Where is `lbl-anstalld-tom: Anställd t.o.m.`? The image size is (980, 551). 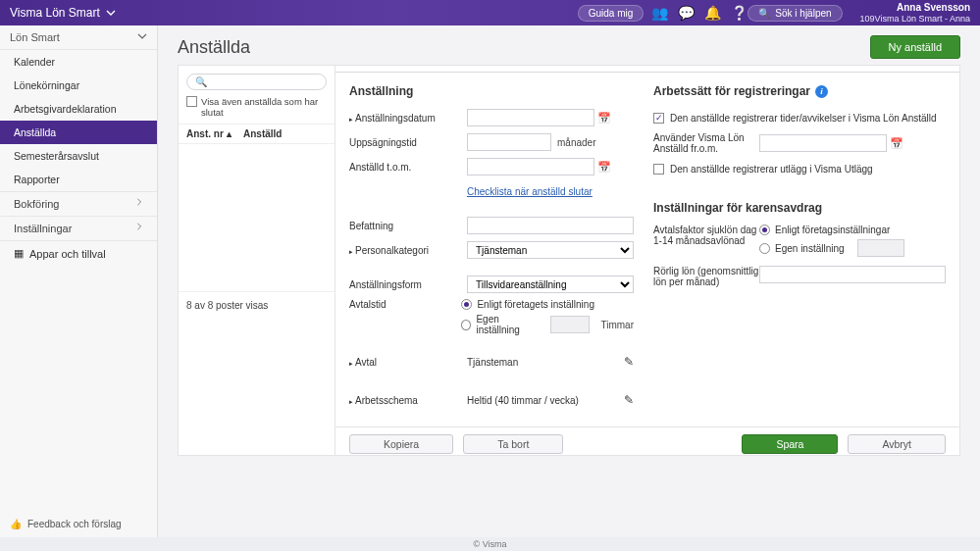
lbl-anstalld-tom: Anställd t.o.m. is located at coordinates (408, 167).